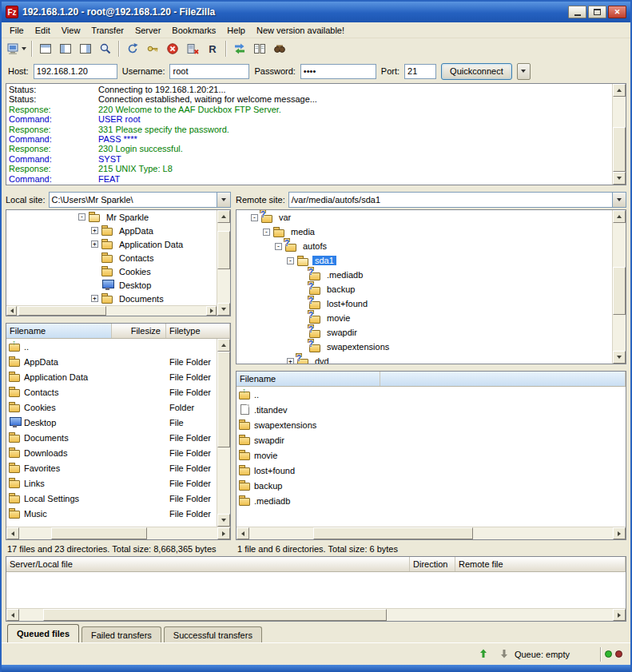 The height and width of the screenshot is (672, 632). Describe the element at coordinates (424, 246) in the screenshot. I see `tree-item: -autofs` at that location.